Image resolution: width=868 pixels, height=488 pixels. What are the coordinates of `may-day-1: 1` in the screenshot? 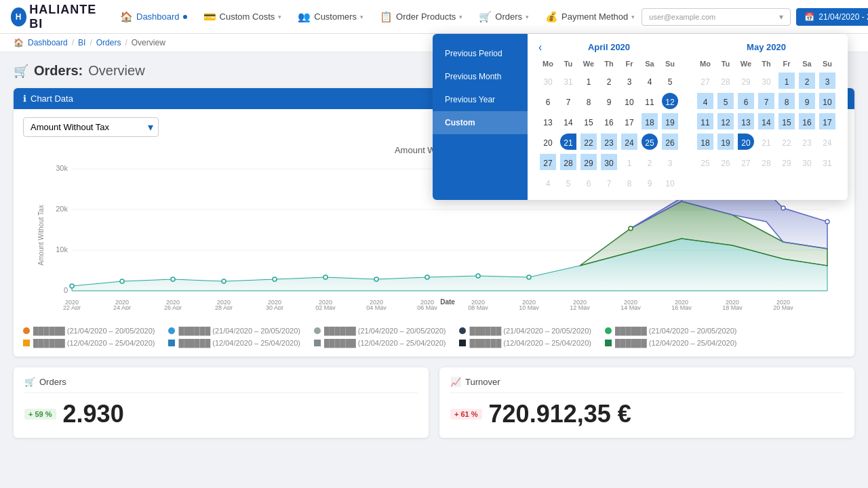 It's located at (787, 81).